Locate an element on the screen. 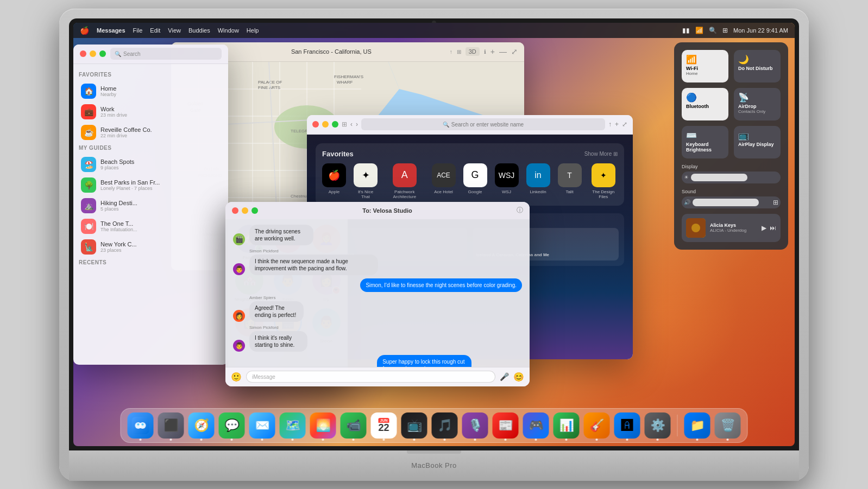 This screenshot has height=489, width=868. cc-playback-controls: ▶ ⏭ is located at coordinates (769, 228).